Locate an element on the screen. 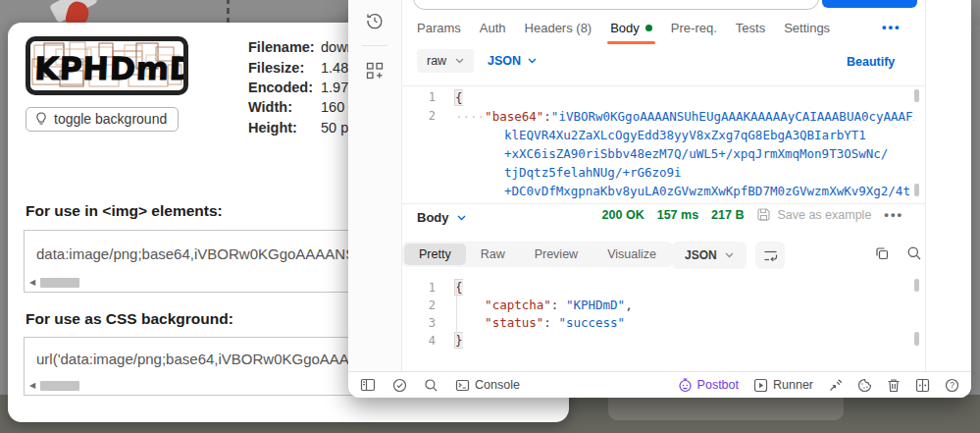 The image size is (980, 433). response-tab-visualize: Visualize is located at coordinates (632, 254).